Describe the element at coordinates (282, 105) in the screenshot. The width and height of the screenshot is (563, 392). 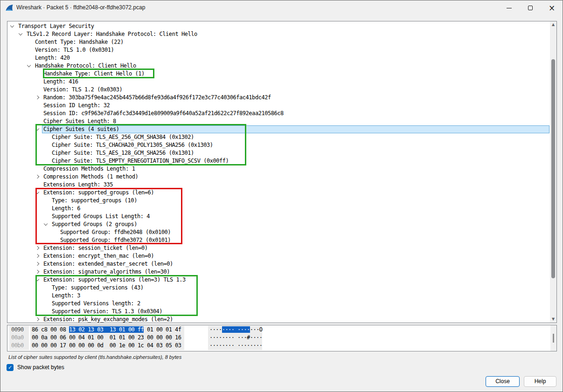
I see `tree-row: Session ID Length: 32` at that location.